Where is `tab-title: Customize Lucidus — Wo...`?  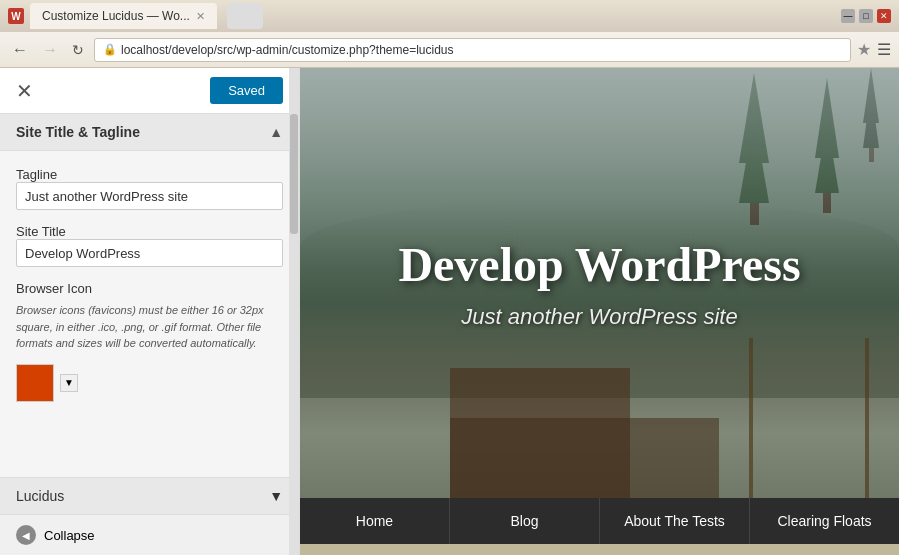
tab-title: Customize Lucidus — Wo... is located at coordinates (116, 16).